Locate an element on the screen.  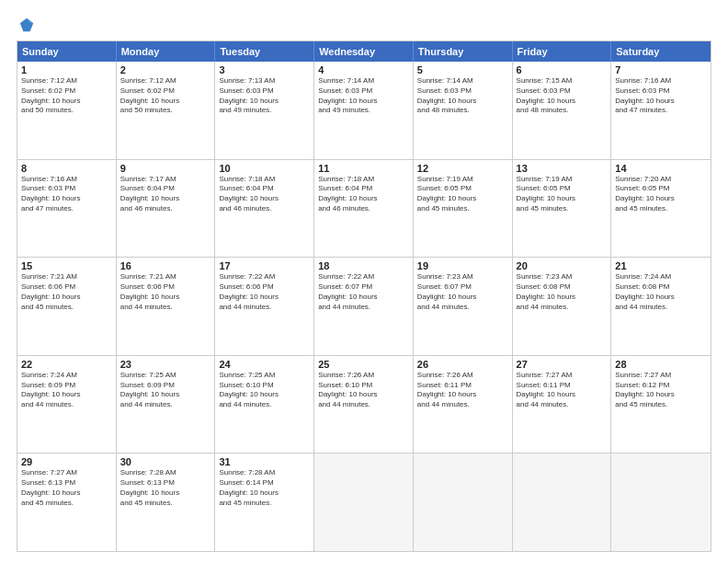
day-number: 3 is located at coordinates (265, 70).